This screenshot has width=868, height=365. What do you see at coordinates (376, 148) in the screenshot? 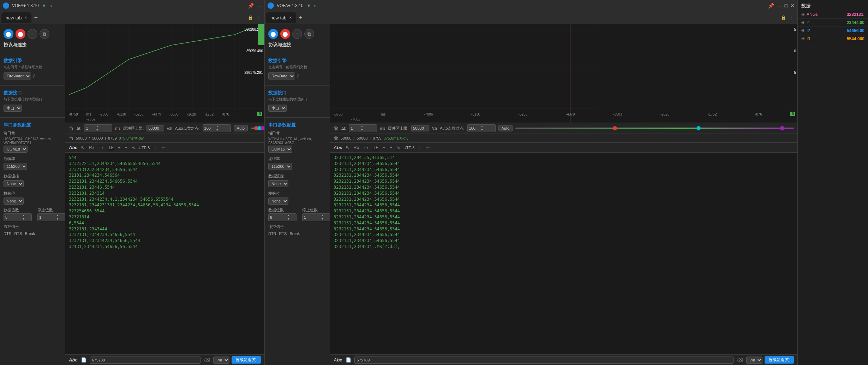
I see `right-te-icon: T̲E̲` at bounding box center [376, 148].